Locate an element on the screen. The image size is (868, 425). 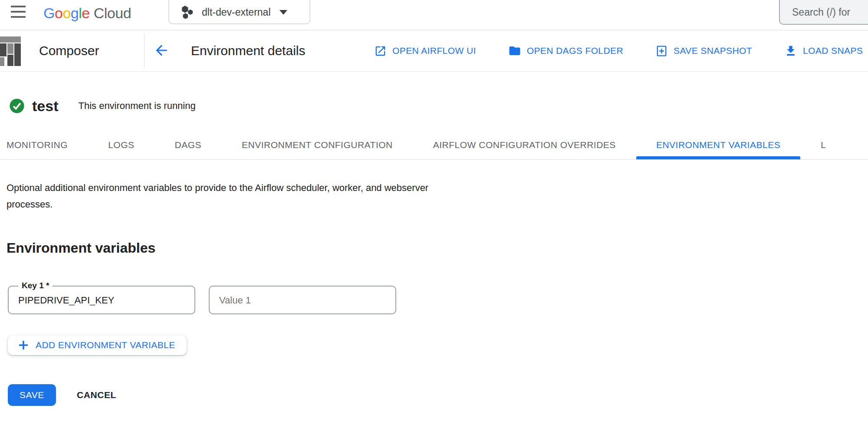
search-box is located at coordinates (824, 12).